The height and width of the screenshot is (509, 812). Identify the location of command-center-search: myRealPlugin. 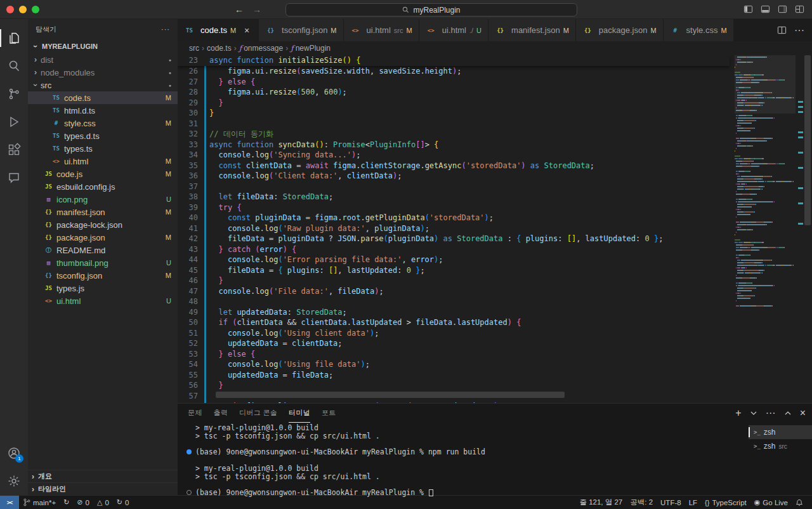
(431, 10).